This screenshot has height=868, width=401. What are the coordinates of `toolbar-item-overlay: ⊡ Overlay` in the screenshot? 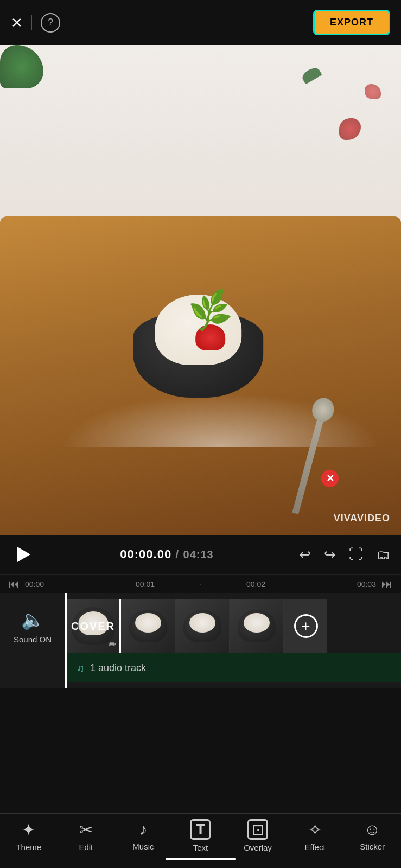 It's located at (258, 835).